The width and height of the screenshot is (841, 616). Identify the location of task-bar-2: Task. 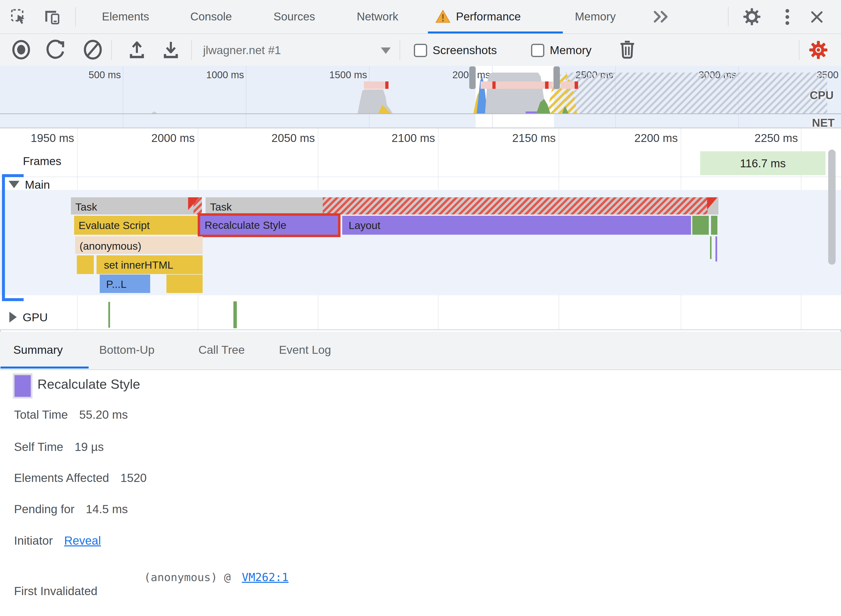
(462, 206).